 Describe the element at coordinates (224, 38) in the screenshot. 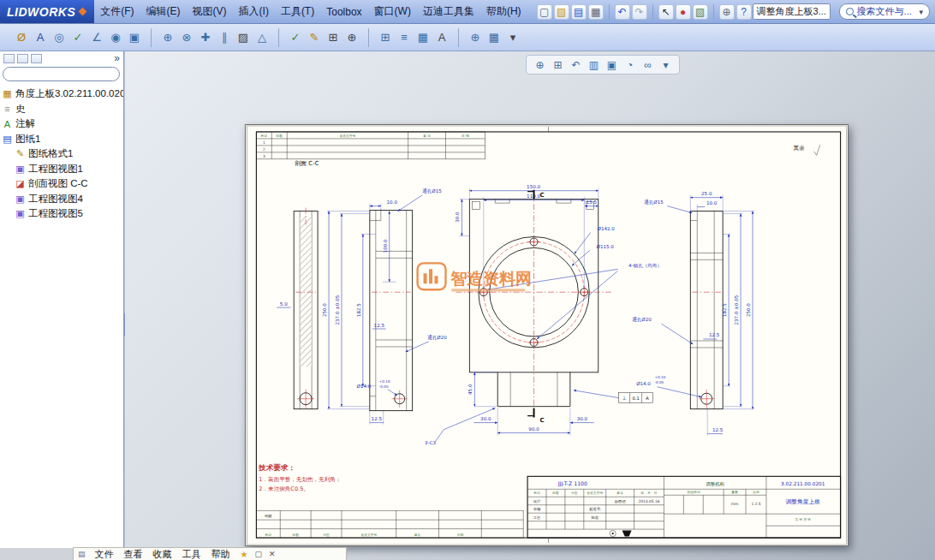

I see `centerline-icon: ∥` at that location.